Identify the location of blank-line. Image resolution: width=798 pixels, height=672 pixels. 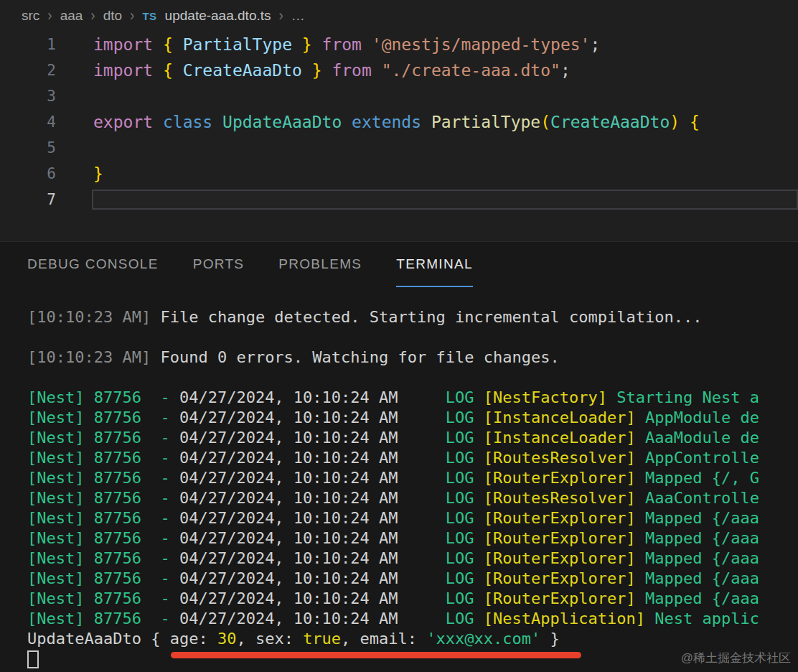
(413, 378).